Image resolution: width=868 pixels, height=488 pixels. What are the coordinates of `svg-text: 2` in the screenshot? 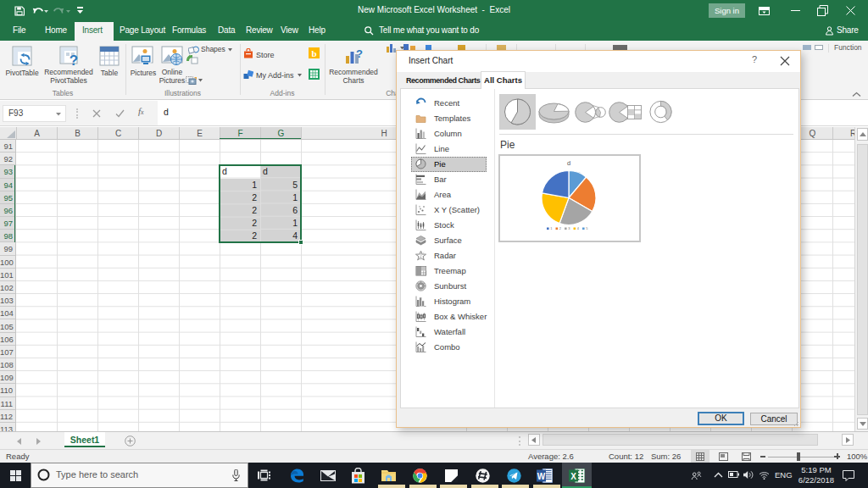 It's located at (561, 229).